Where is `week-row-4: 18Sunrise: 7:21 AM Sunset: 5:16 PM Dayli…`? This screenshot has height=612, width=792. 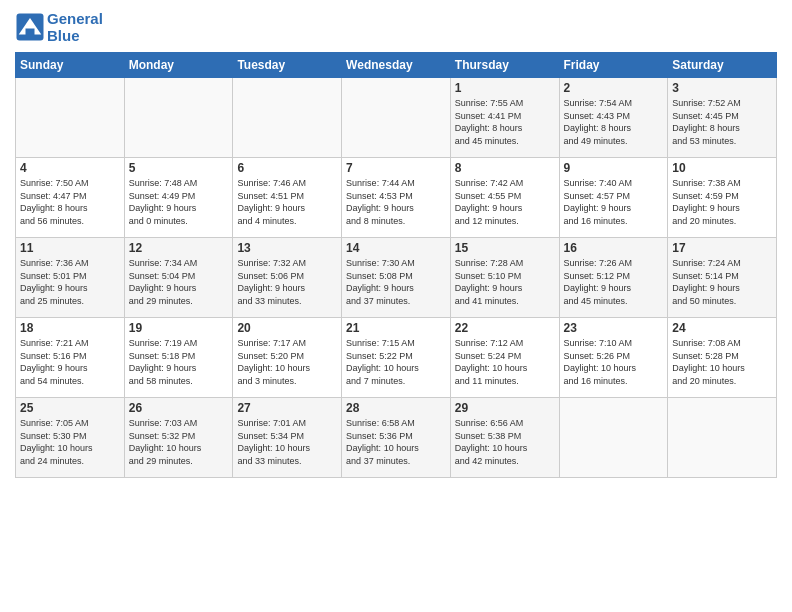
week-row-4: 18Sunrise: 7:21 AM Sunset: 5:16 PM Dayli… is located at coordinates (396, 358).